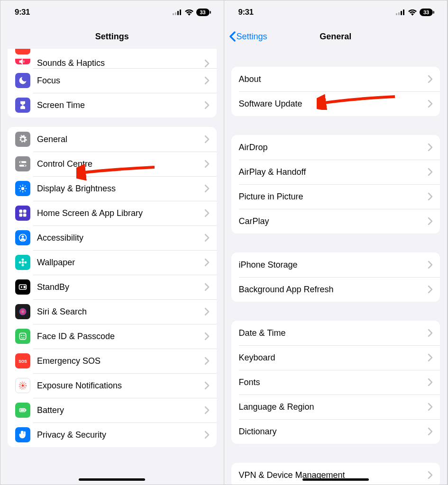 Image resolution: width=448 pixels, height=485 pixels. What do you see at coordinates (334, 383) in the screenshot?
I see `row-label: Fonts` at bounding box center [334, 383].